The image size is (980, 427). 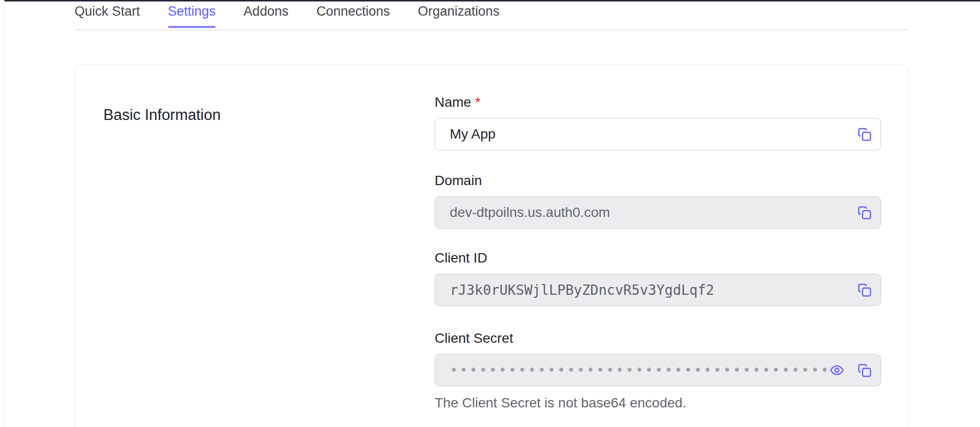 I want to click on reveal-client-secret-button, so click(x=837, y=370).